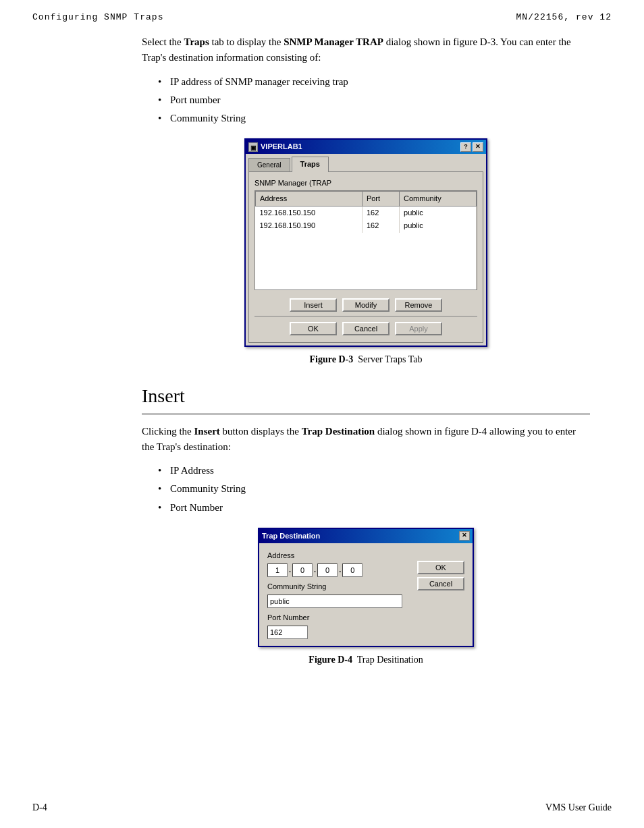  What do you see at coordinates (366, 329) in the screenshot?
I see `cancel-button: Cancel` at bounding box center [366, 329].